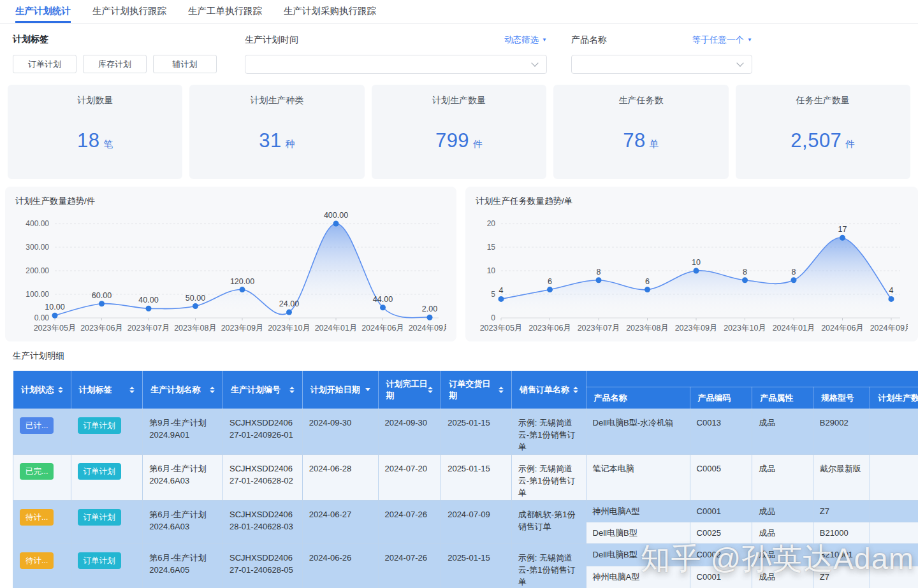  What do you see at coordinates (368, 390) in the screenshot?
I see `sort-desc-icon` at bounding box center [368, 390].